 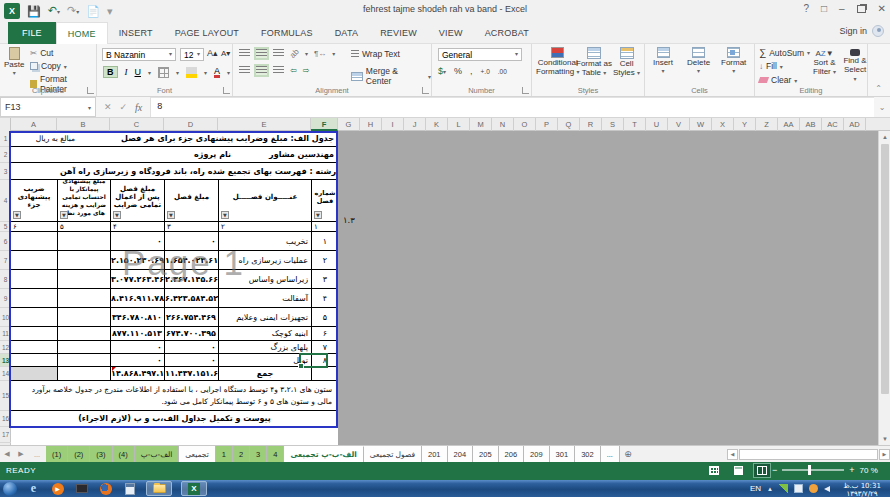 I want to click on sheet-tab-205: 205, so click(x=486, y=454).